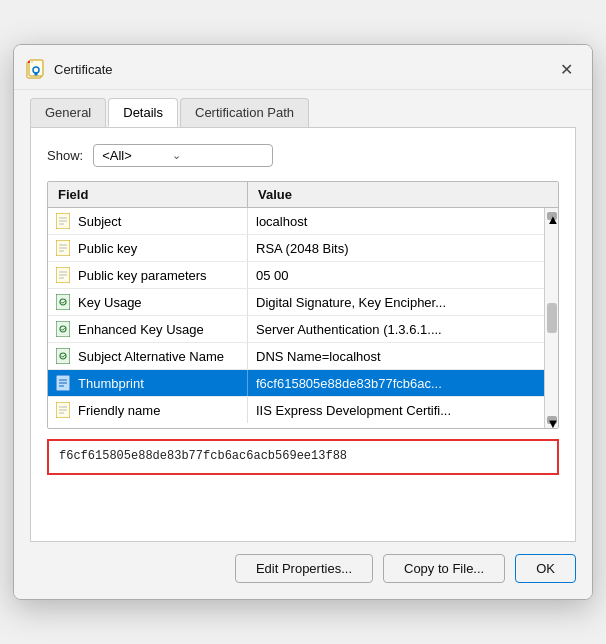 The image size is (606, 644). What do you see at coordinates (148, 248) in the screenshot?
I see `field-cell: Public key` at bounding box center [148, 248].